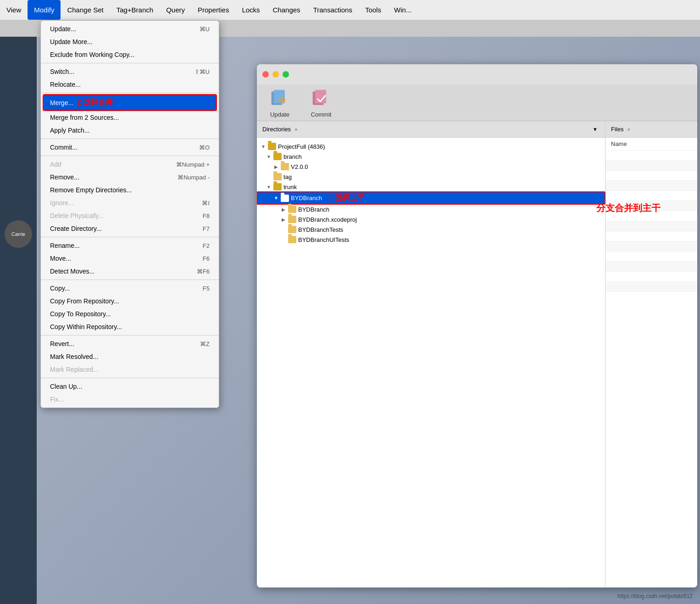 This screenshot has height=604, width=700. What do you see at coordinates (266, 74) in the screenshot?
I see `traffic-close` at bounding box center [266, 74].